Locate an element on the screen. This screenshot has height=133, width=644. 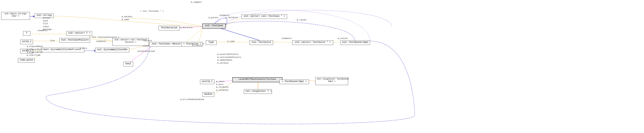
node-std-string: std::string is located at coordinates (44, 16).